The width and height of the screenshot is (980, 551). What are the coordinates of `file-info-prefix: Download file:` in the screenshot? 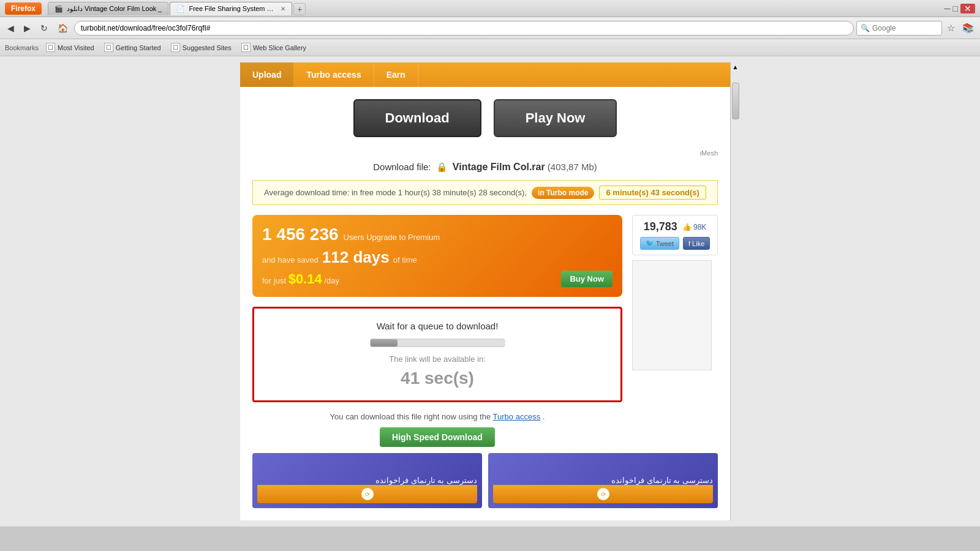 It's located at (402, 167).